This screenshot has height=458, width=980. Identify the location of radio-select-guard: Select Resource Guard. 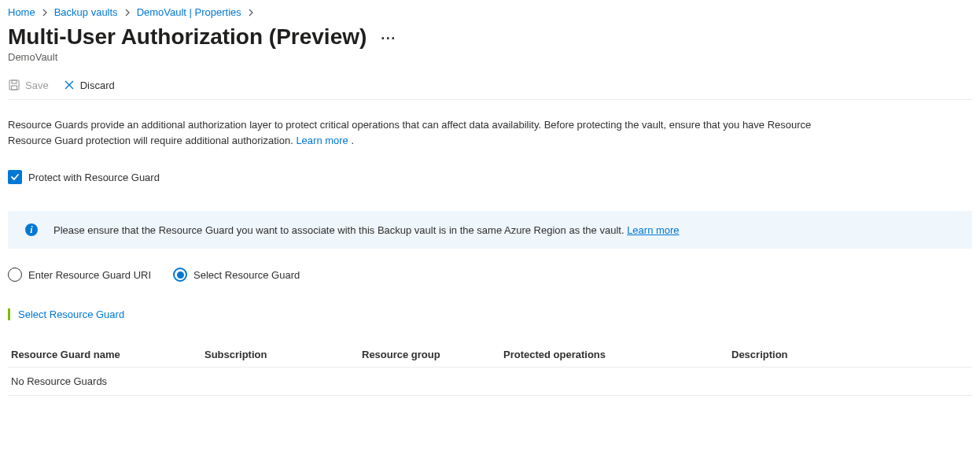
(236, 275).